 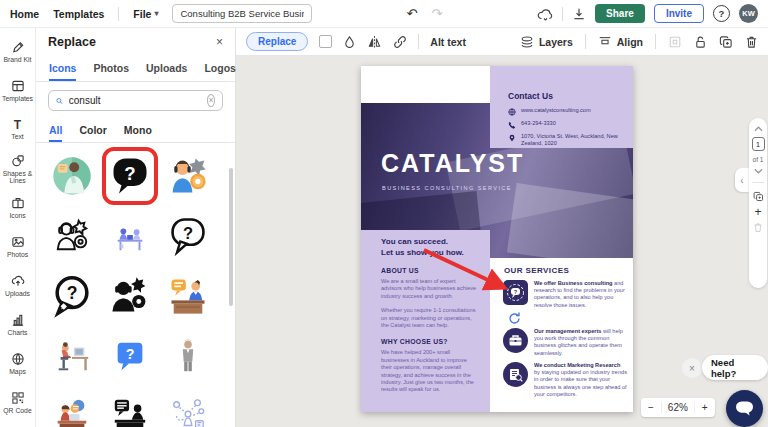 I want to click on sidebar-item-shapes-lines: Shapes & Lines, so click(x=18, y=168).